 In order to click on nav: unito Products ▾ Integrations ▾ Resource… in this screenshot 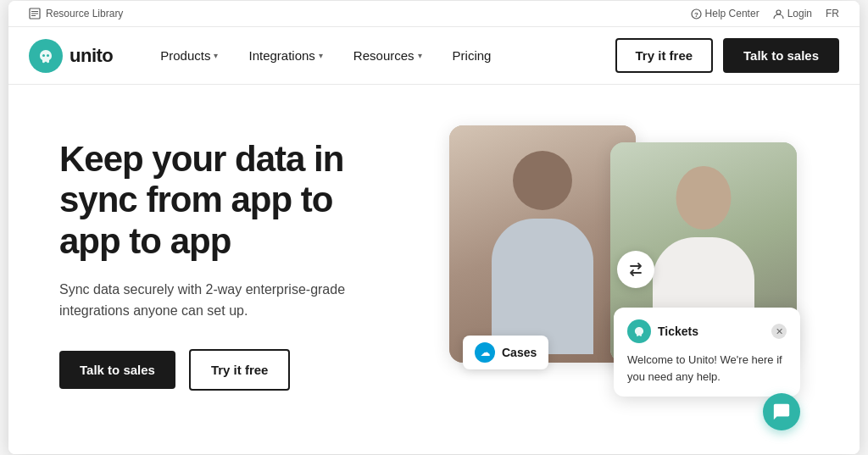, I will do `click(434, 56)`.